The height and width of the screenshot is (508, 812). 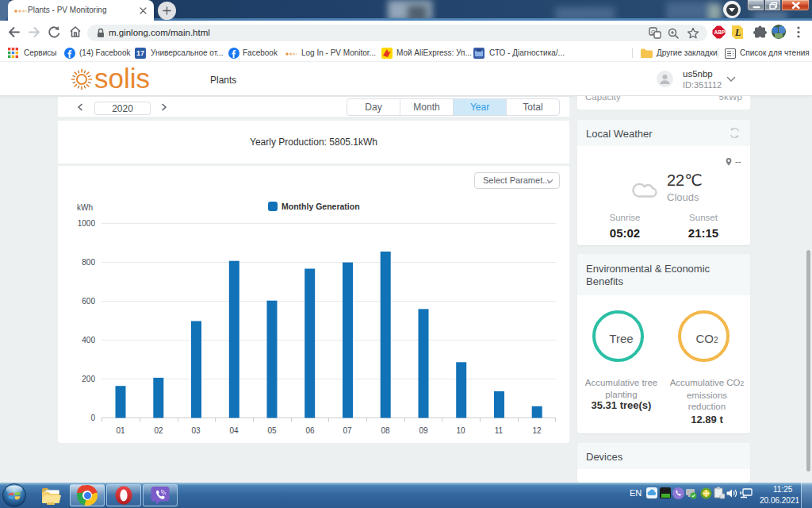 I want to click on svg-text: 09, so click(x=423, y=430).